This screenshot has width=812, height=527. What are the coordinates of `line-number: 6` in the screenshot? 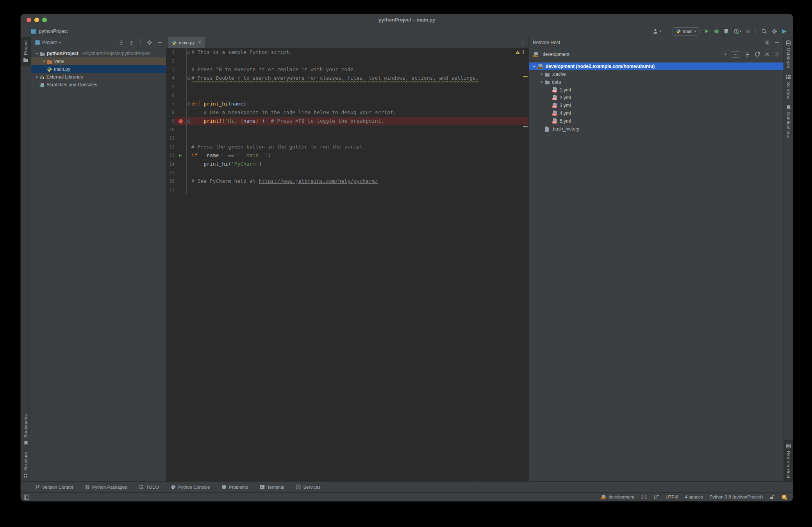 It's located at (170, 95).